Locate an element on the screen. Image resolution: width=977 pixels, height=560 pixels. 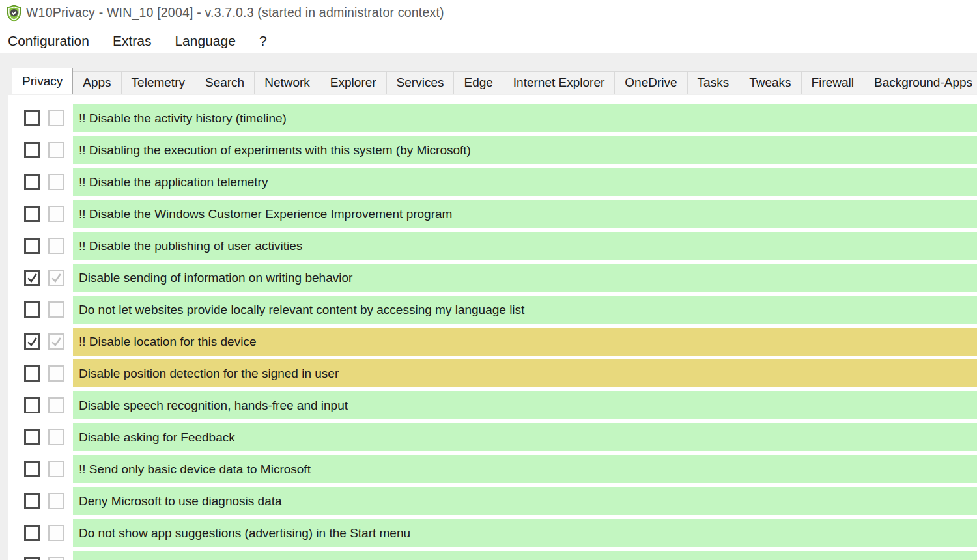
tab-tasks: Tasks is located at coordinates (714, 82).